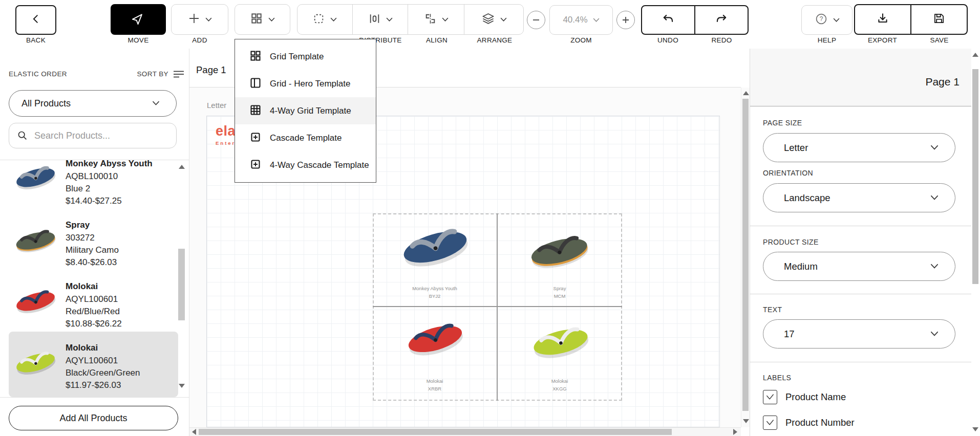 The image size is (980, 436). I want to click on export-button, so click(883, 19).